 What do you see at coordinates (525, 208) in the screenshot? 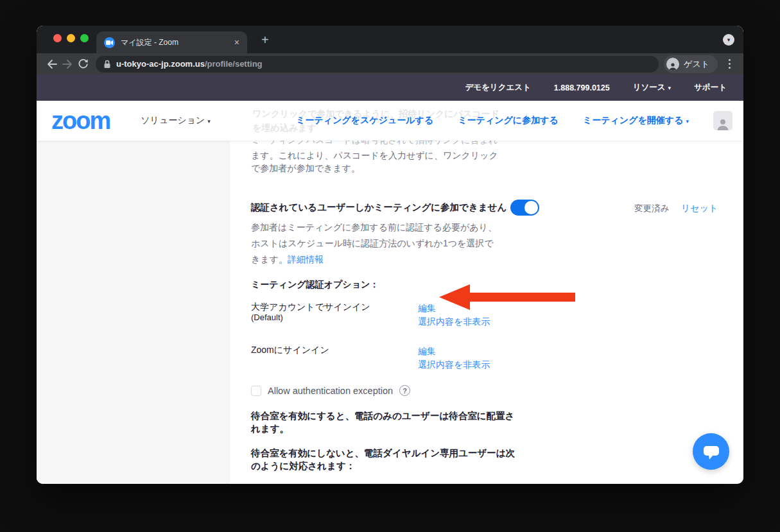
I see `auth-toggle` at bounding box center [525, 208].